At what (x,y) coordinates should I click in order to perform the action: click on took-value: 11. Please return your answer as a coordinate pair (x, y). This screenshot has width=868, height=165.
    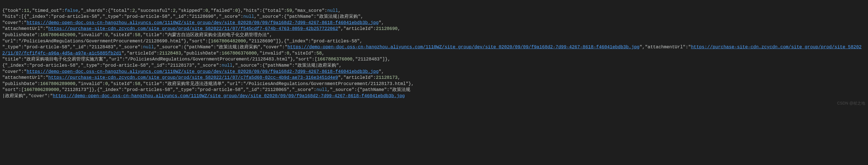
    Looking at the image, I should click on (27, 11).